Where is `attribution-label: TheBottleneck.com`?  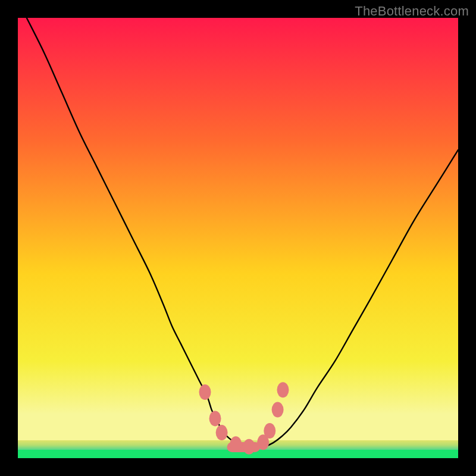
attribution-label: TheBottleneck.com is located at coordinates (412, 11).